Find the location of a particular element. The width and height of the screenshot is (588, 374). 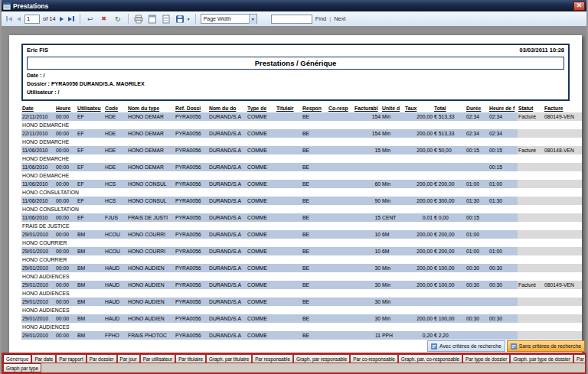

column-header: Utilisateu is located at coordinates (90, 109).